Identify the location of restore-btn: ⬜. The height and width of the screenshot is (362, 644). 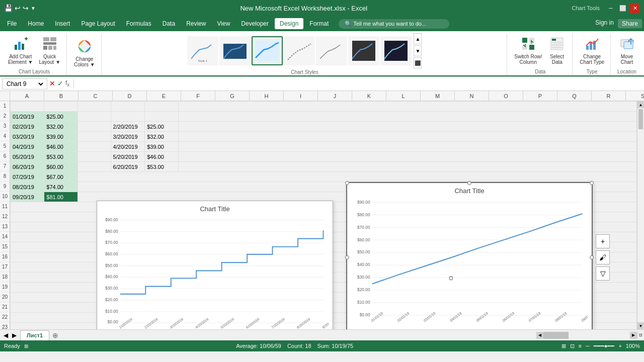
(623, 8).